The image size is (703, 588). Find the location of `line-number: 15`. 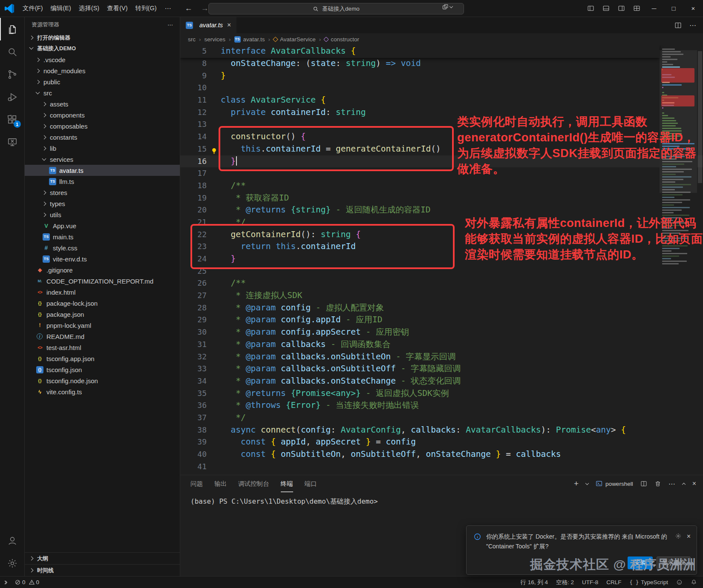

line-number: 15 is located at coordinates (193, 149).